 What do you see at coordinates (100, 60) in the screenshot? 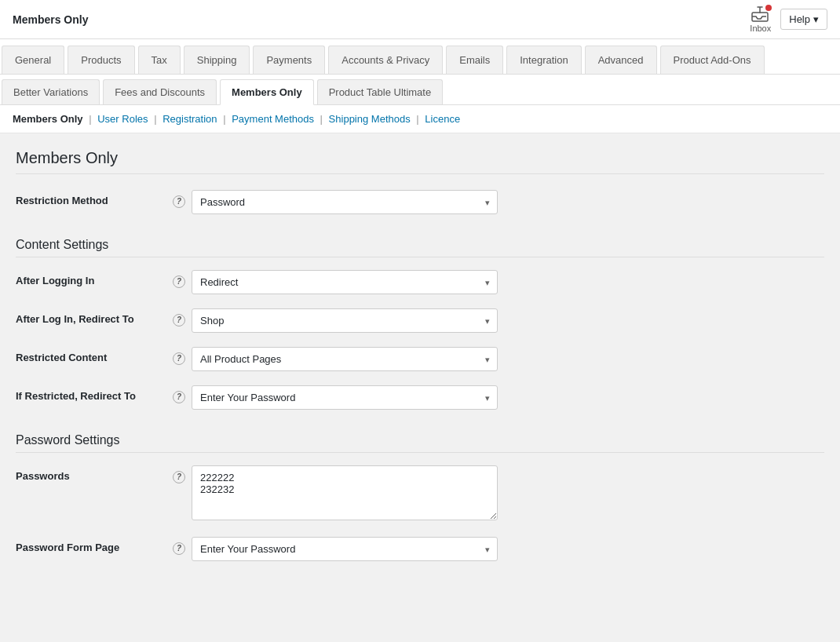
I see `tab-products: Products` at bounding box center [100, 60].